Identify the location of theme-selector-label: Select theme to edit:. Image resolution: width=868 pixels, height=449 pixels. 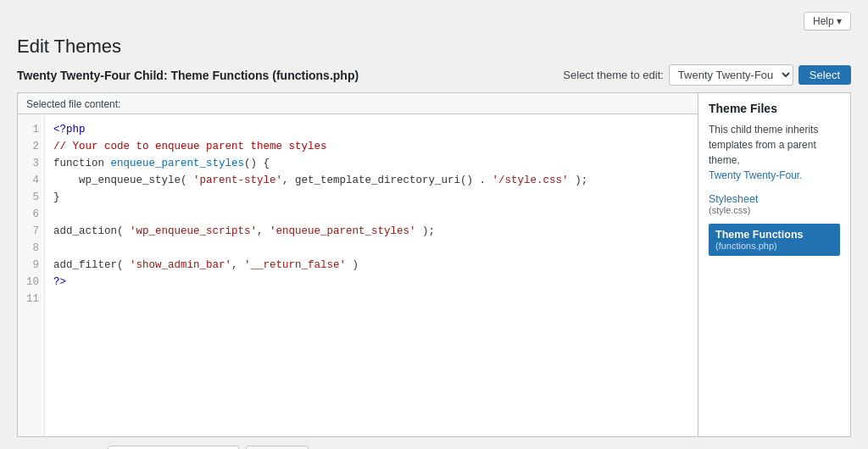
(614, 75).